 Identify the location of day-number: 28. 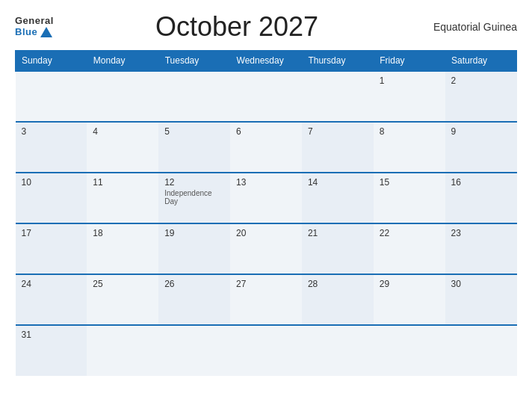
(338, 284).